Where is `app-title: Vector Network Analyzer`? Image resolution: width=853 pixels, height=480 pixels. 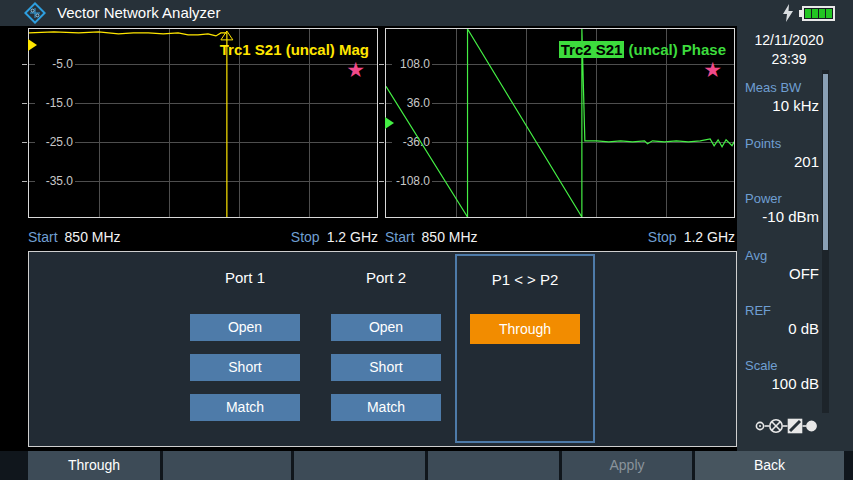 app-title: Vector Network Analyzer is located at coordinates (138, 12).